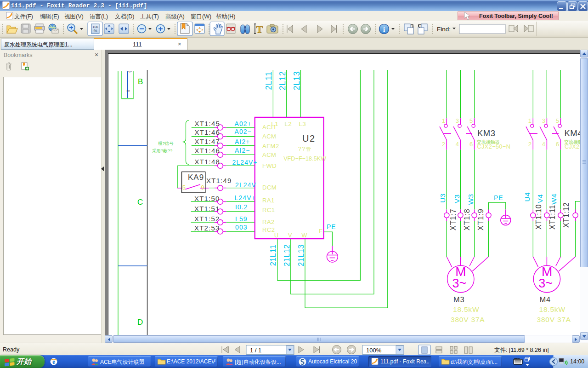 This screenshot has width=588, height=368. I want to click on svg-text: L24V+, so click(245, 198).